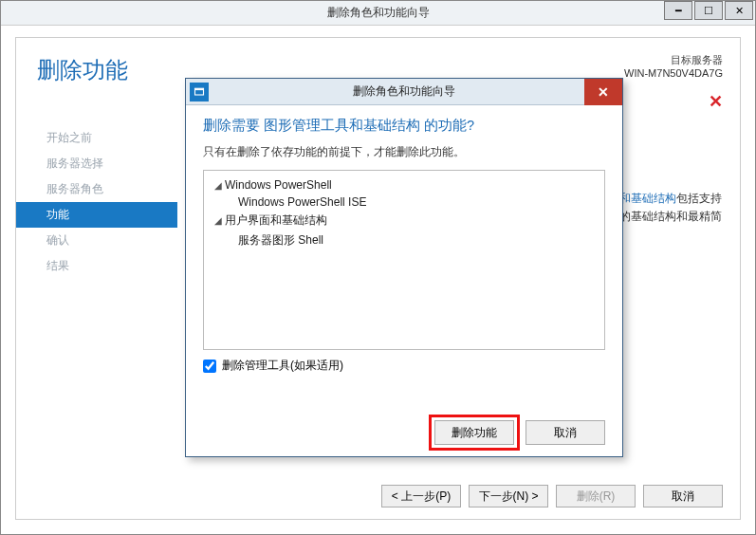  I want to click on dialog-remove-button: 删除功能, so click(474, 433).